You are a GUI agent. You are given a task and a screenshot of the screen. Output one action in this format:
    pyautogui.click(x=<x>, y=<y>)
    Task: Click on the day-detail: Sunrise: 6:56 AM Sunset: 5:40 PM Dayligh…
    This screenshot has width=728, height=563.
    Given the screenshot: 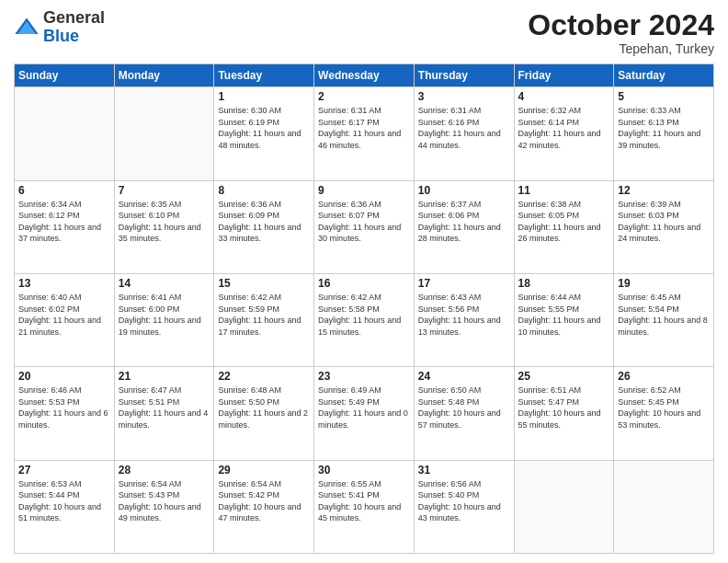 What is the action you would take?
    pyautogui.click(x=464, y=501)
    